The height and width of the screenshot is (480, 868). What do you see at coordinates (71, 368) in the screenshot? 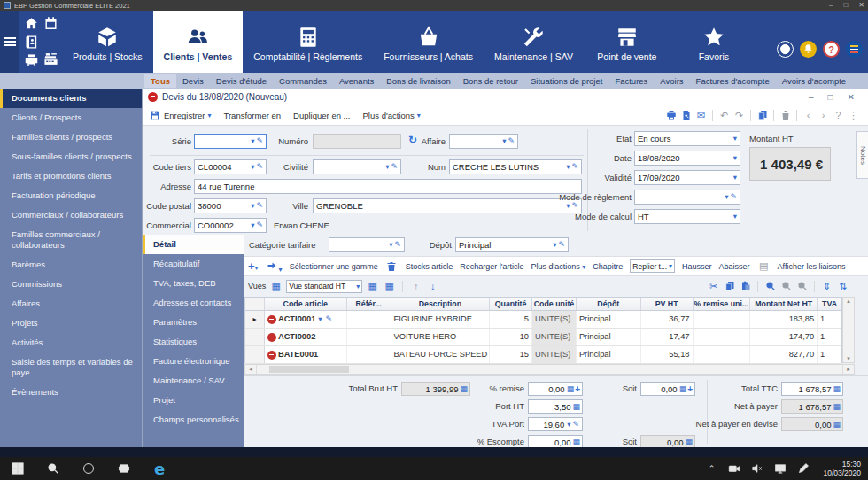
I see `sidebar-item: Saisie des temps et variables de paye` at bounding box center [71, 368].